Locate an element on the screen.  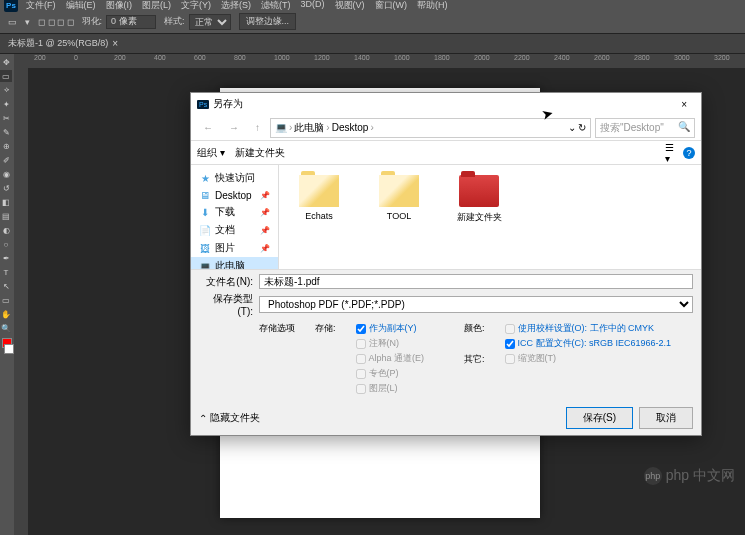
eraser-tool: ◧ is located at coordinates (6, 202).